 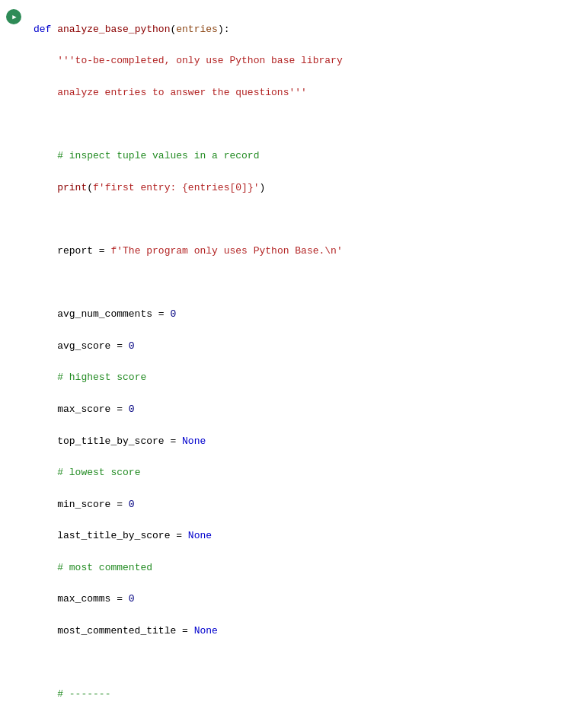 I want to click on code-line-1: def analyze_base_python(entries):, so click(x=308, y=30).